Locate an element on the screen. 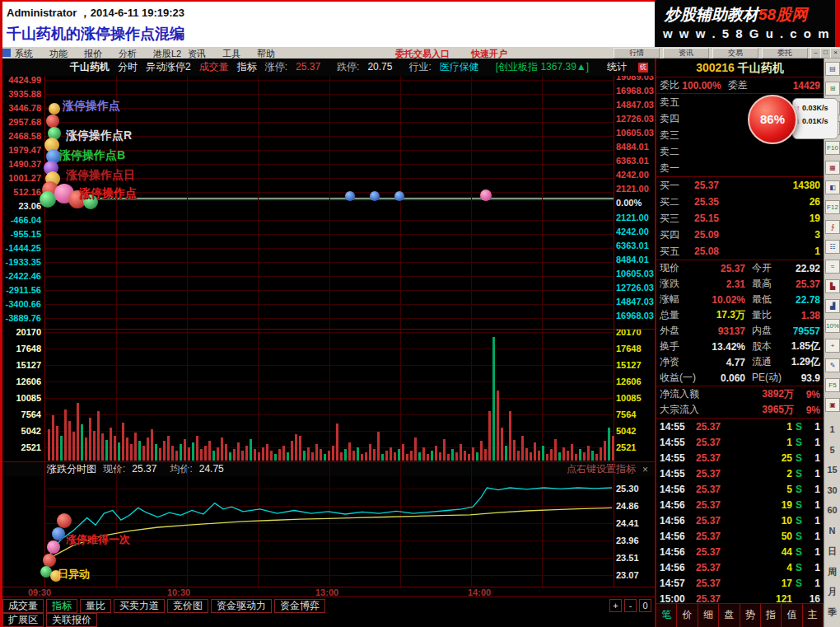 The width and height of the screenshot is (840, 627). tick-count: 1 is located at coordinates (813, 427).